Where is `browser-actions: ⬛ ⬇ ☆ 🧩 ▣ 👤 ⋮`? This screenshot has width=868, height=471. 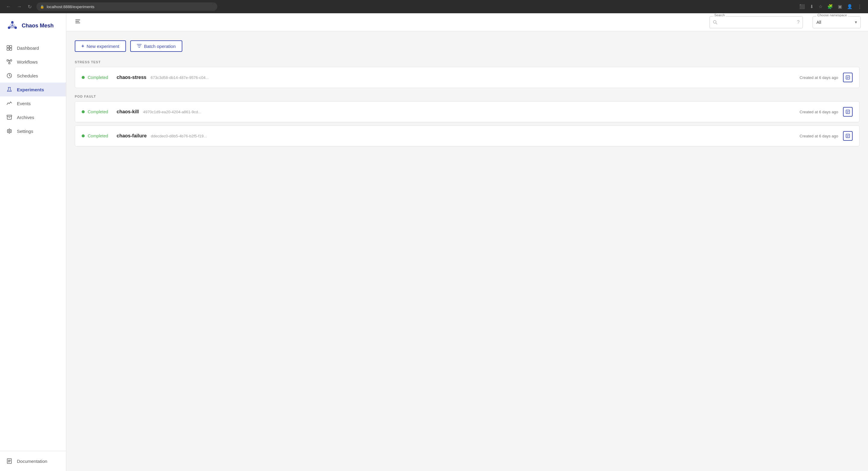
browser-actions: ⬛ ⬇ ☆ 🧩 ▣ 👤 ⋮ is located at coordinates (831, 7).